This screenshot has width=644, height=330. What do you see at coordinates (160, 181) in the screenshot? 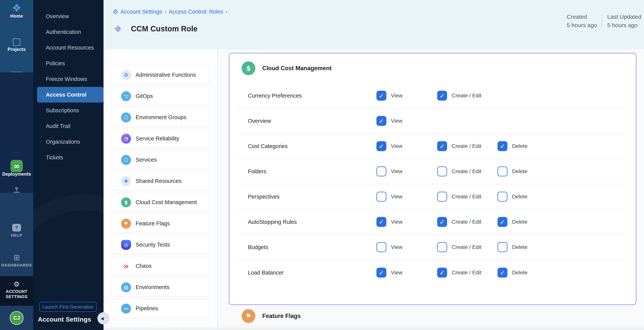
I see `category-card-shared-resources: ❖Shared Resources` at bounding box center [160, 181].